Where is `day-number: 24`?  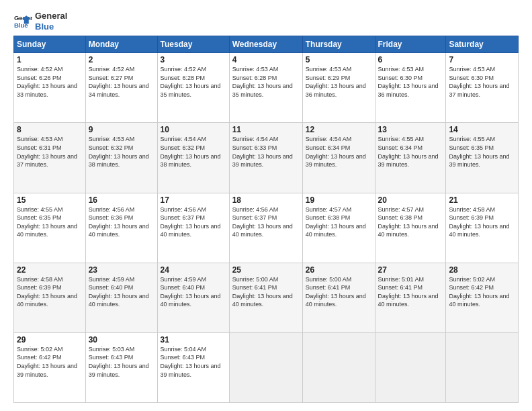 day-number: 24 is located at coordinates (193, 270).